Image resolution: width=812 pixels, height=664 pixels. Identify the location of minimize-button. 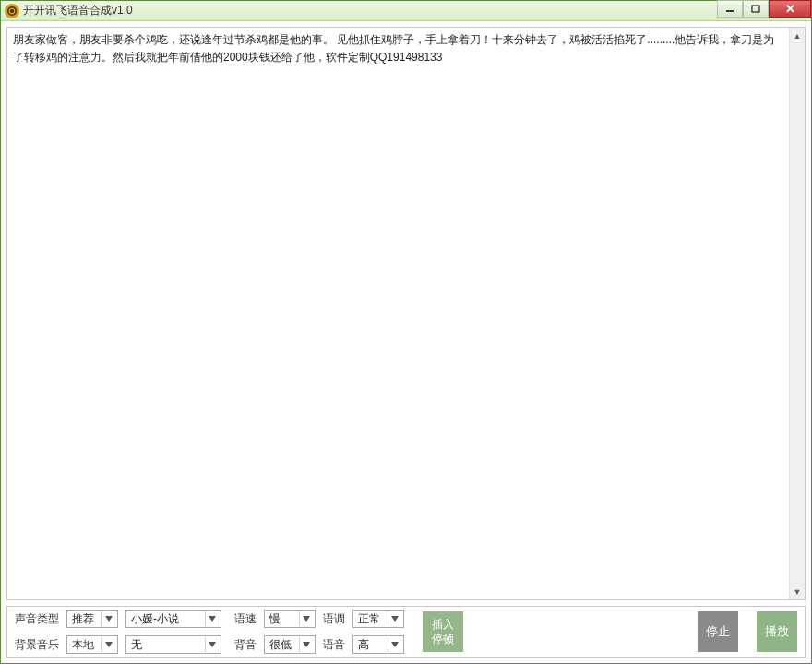
(730, 9).